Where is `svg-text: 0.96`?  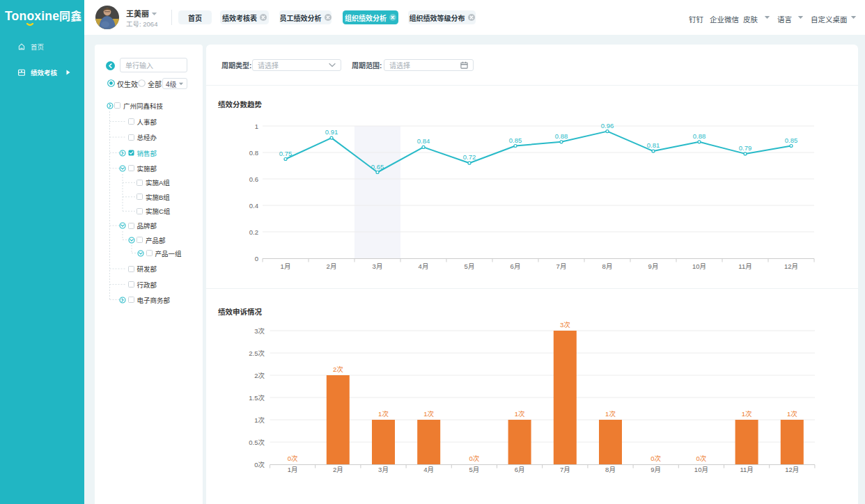 svg-text: 0.96 is located at coordinates (607, 125).